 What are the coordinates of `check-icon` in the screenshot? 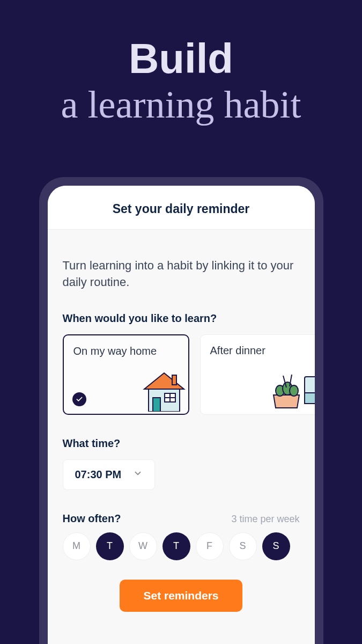 It's located at (79, 399).